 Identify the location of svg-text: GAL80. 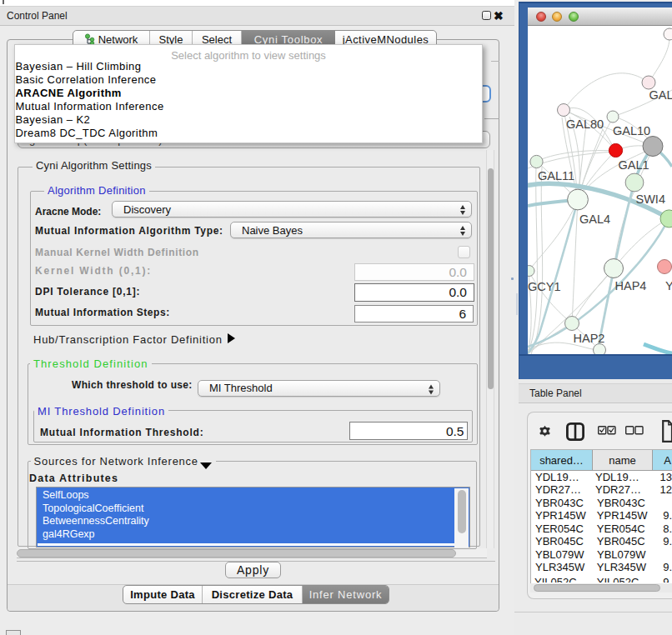
(585, 124).